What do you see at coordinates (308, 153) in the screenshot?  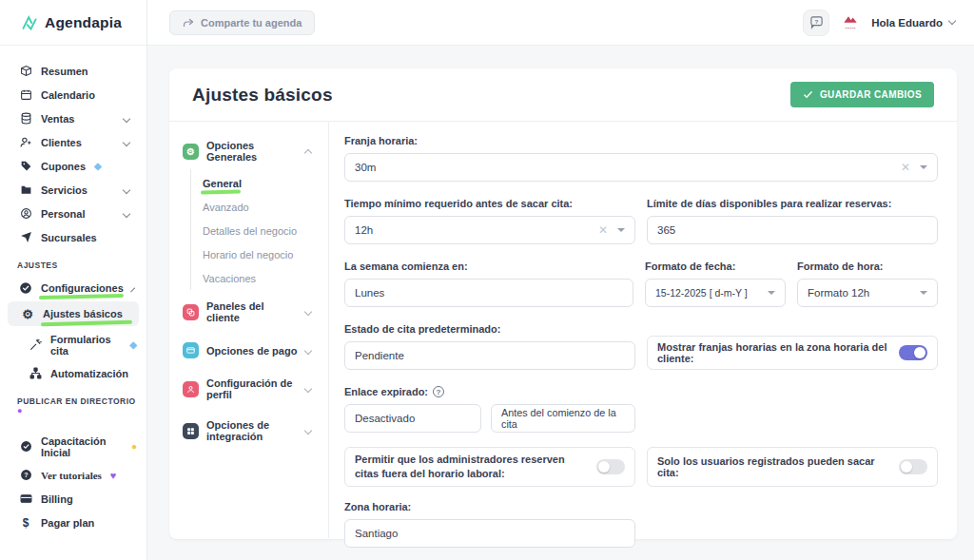 I see `chevron-up-icon` at bounding box center [308, 153].